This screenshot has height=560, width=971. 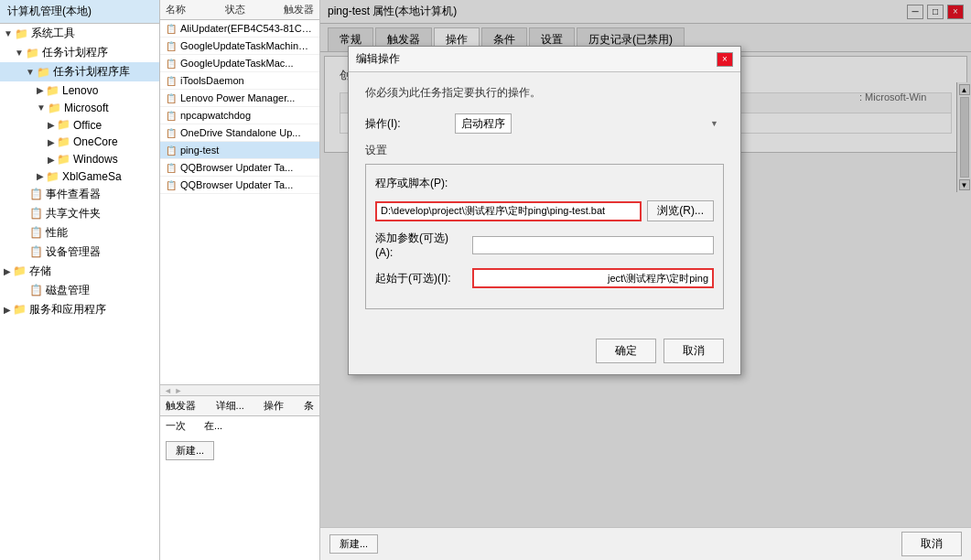 I want to click on action-row: 操作(I): 启动程序, so click(x=545, y=124).